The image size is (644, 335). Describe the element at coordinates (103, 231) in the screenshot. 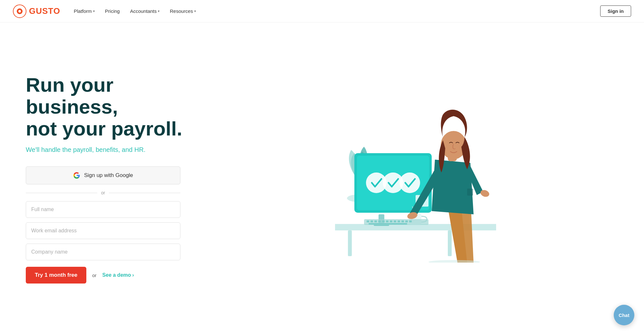

I see `email-input` at that location.